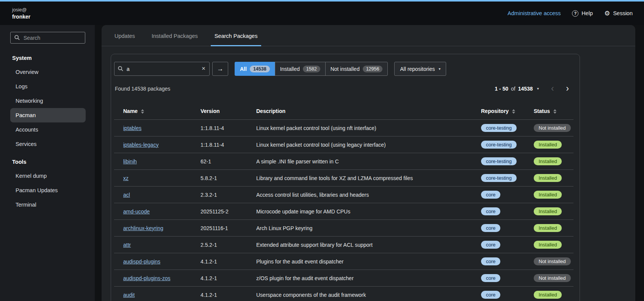 The width and height of the screenshot is (644, 301). I want to click on table-row: libinih 62-1 A simple .INI file parser w…, so click(344, 161).